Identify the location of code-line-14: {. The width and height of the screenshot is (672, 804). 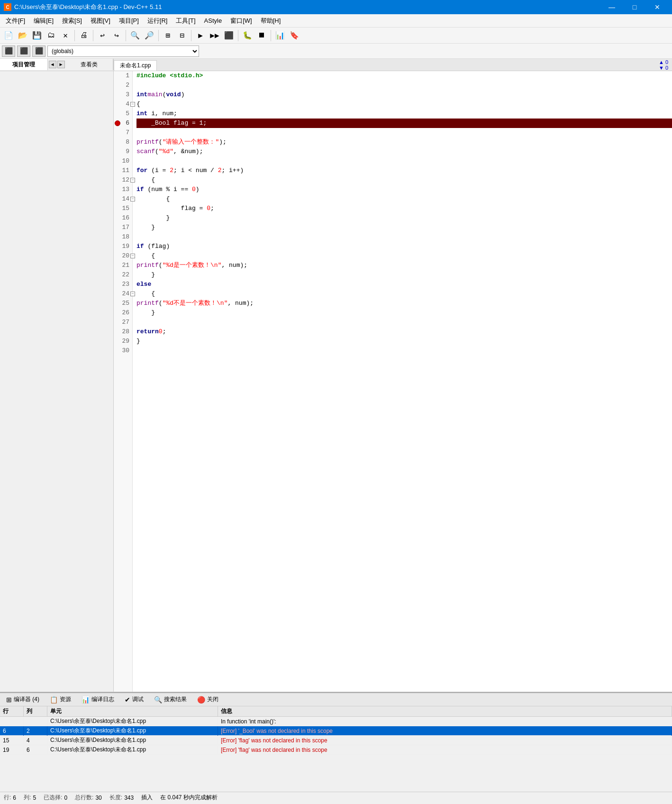
(404, 199).